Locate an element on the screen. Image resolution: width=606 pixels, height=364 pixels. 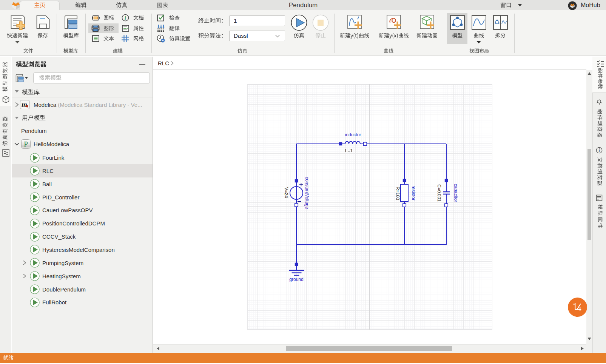
svg-text: C=0.001 is located at coordinates (439, 193).